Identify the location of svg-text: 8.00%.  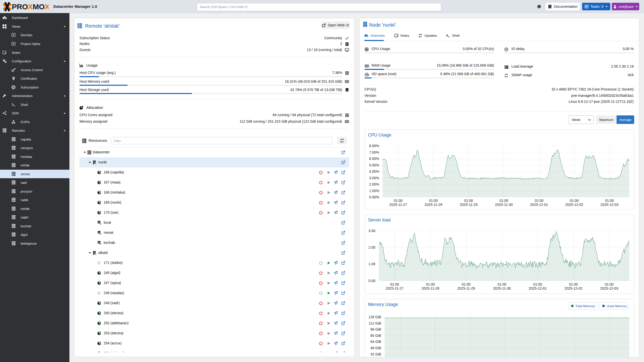
(374, 146).